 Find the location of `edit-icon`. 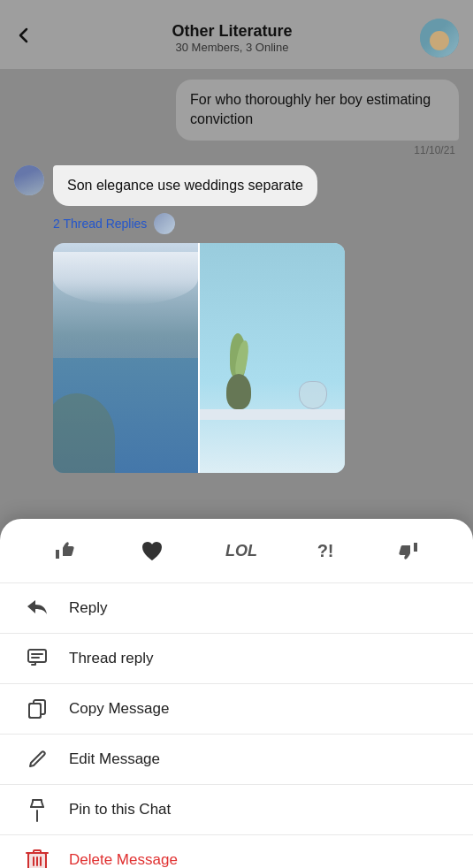

edit-icon is located at coordinates (37, 759).